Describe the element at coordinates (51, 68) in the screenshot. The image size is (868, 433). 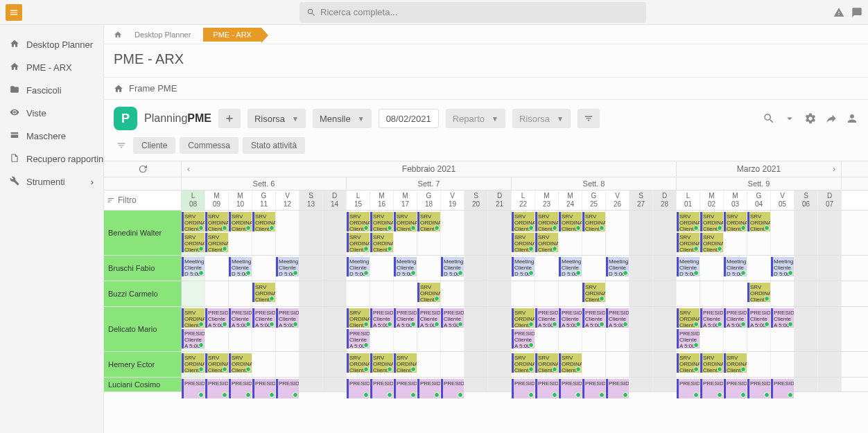
I see `sidebar-item-1: PME - ARX` at that location.